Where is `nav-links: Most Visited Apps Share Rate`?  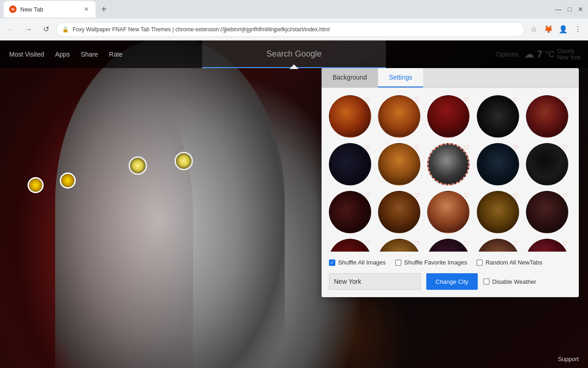 nav-links: Most Visited Apps Share Rate is located at coordinates (66, 54).